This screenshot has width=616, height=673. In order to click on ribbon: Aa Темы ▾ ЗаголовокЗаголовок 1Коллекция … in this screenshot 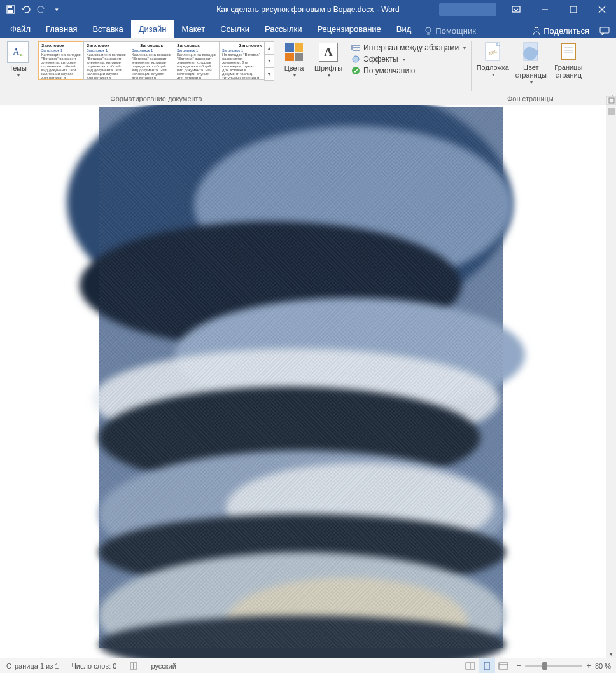, I will do `click(308, 72)`.